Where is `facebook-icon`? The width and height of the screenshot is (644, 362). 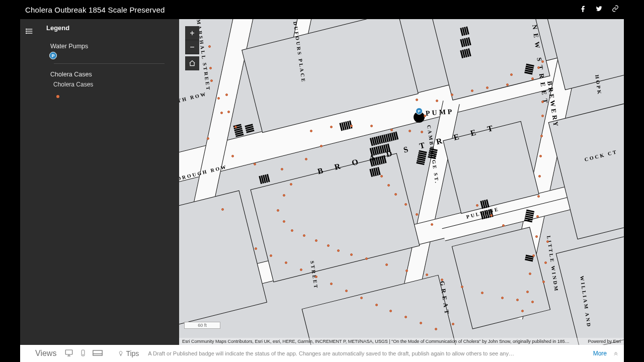 facebook-icon is located at coordinates (583, 10).